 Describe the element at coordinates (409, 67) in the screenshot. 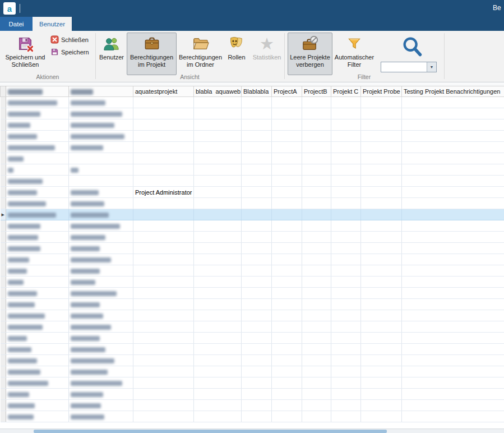

I see `search-combobox: ▼` at that location.